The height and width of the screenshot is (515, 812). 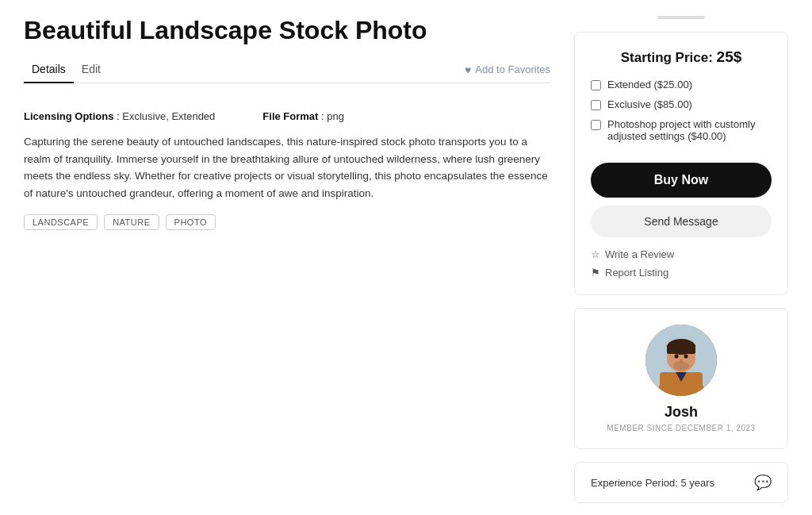 What do you see at coordinates (303, 116) in the screenshot?
I see `file-format: File Format : png` at bounding box center [303, 116].